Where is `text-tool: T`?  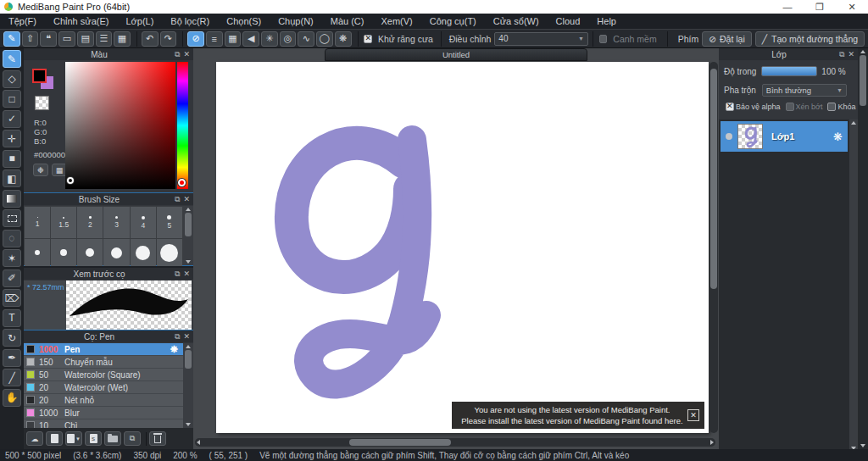
text-tool: T is located at coordinates (12, 319).